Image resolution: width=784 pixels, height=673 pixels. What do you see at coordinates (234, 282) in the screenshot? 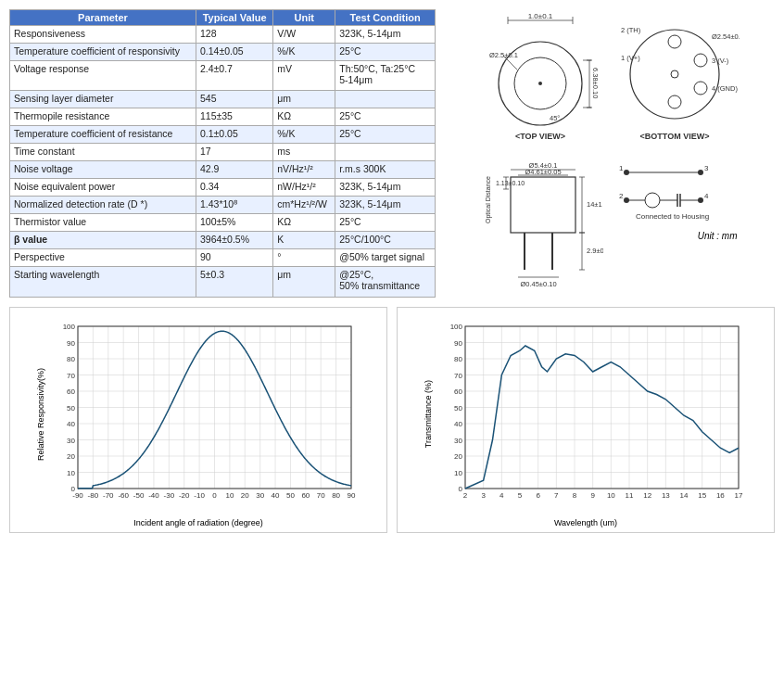
I see `table-cell: 5±0.3` at bounding box center [234, 282].